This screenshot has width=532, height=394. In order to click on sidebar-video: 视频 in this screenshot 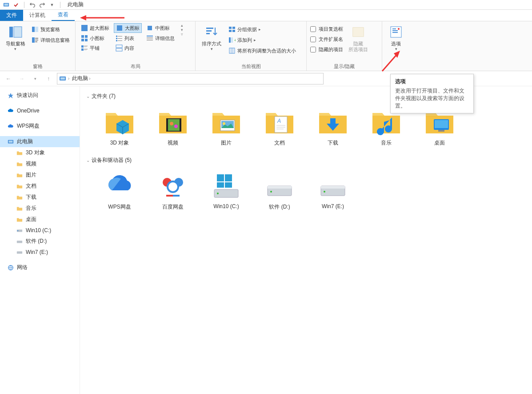, I will do `click(40, 164)`.